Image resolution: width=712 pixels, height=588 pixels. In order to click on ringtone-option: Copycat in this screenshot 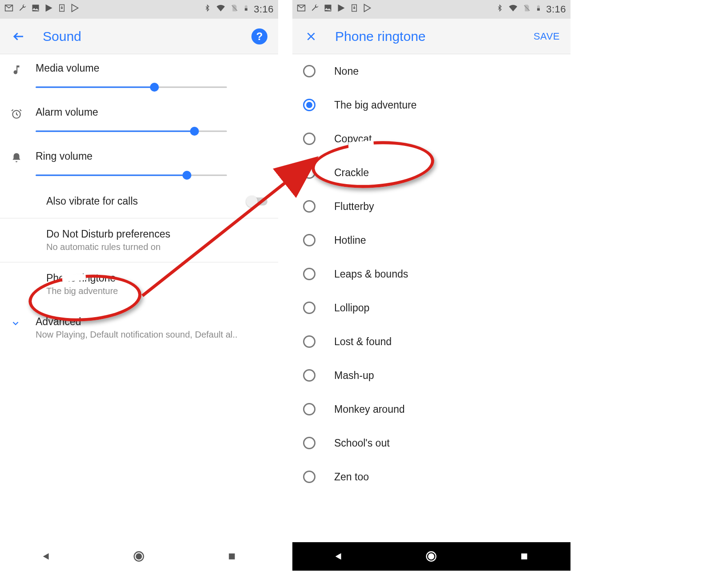, I will do `click(432, 139)`.